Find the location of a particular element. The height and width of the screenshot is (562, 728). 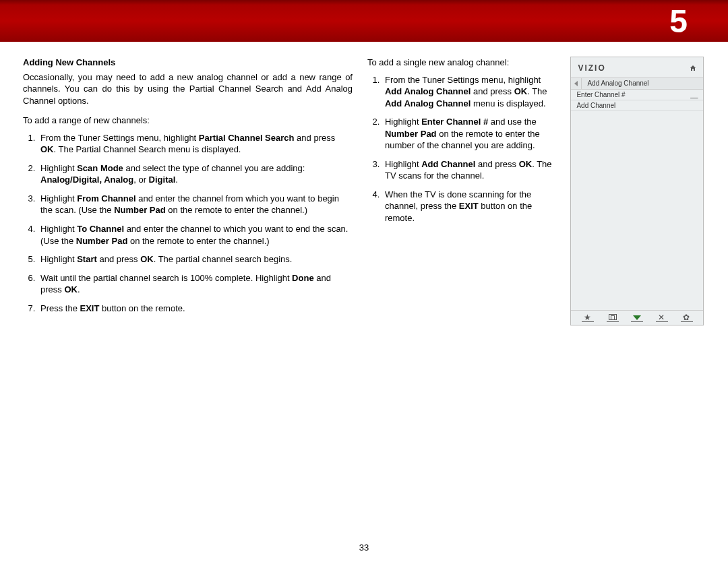

page-number: 33 is located at coordinates (364, 547).